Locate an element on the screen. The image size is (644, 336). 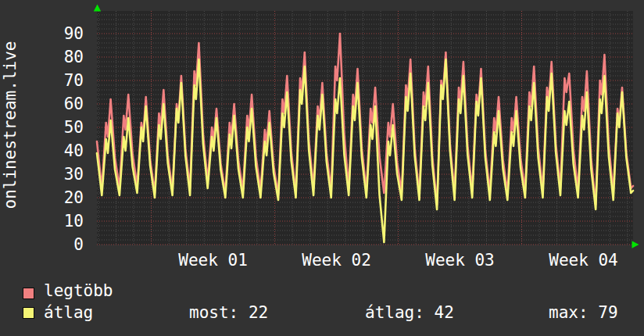
legend-label-legtobb: legtöbb is located at coordinates (78, 291).